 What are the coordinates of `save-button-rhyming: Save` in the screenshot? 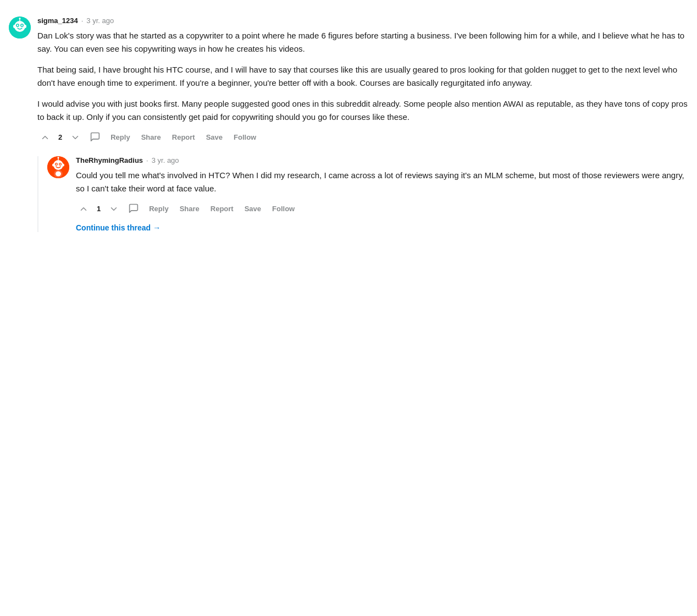 It's located at (253, 209).